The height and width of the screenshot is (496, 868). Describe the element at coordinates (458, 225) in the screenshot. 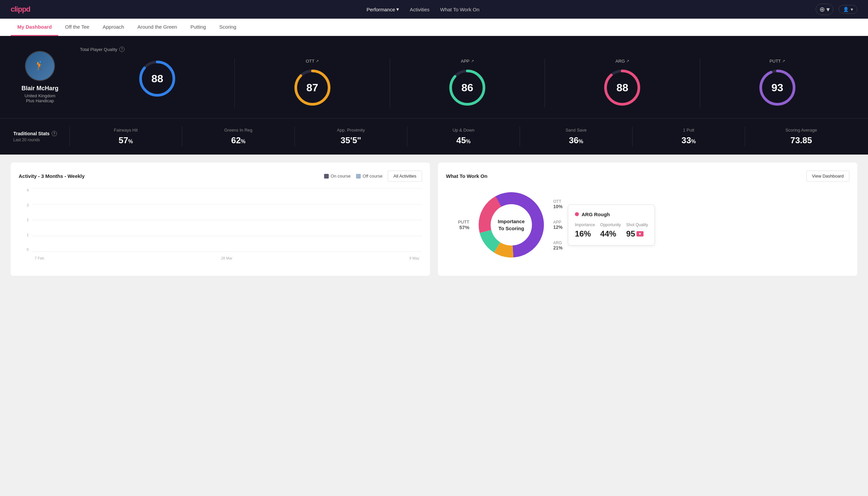

I see `putt-donut-label: PUTT 57%` at that location.